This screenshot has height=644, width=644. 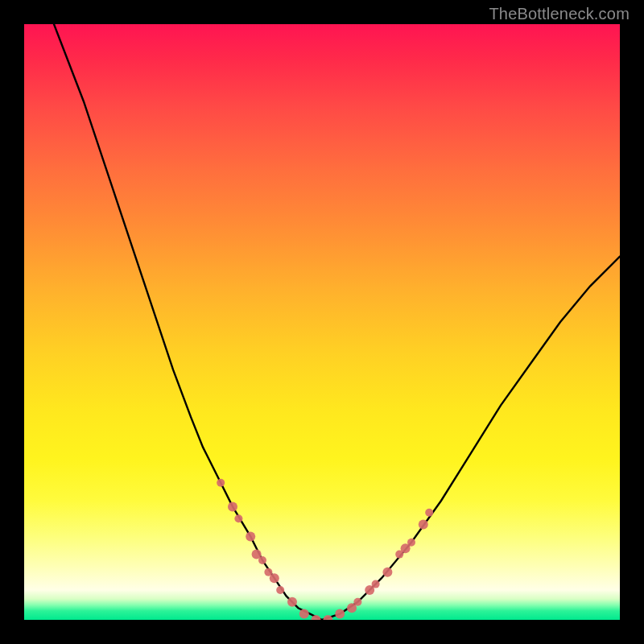 I want to click on scatter-points, so click(x=325, y=549).